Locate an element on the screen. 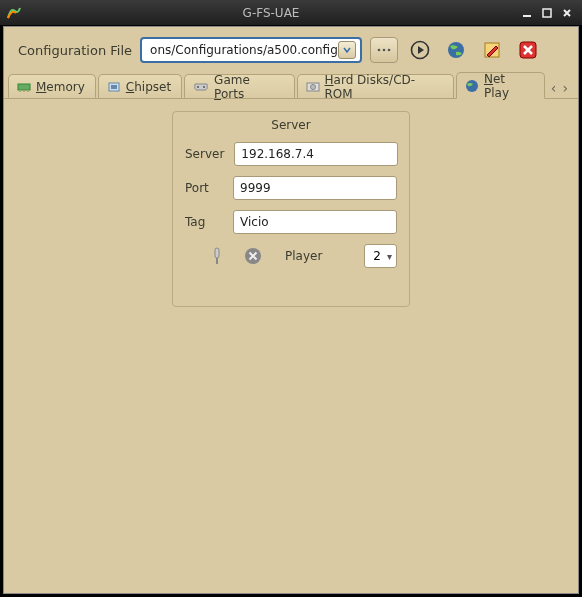  edit-icon is located at coordinates (492, 50).